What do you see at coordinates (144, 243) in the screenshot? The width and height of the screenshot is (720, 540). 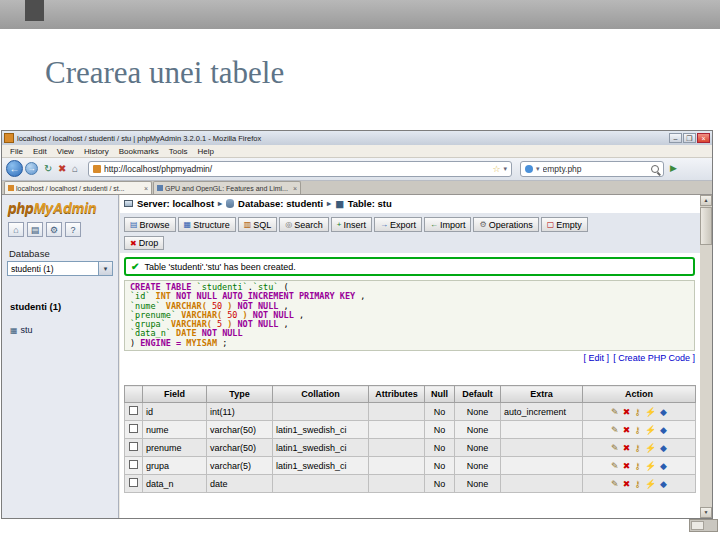 I see `tab-drop: ✖ Drop` at bounding box center [144, 243].